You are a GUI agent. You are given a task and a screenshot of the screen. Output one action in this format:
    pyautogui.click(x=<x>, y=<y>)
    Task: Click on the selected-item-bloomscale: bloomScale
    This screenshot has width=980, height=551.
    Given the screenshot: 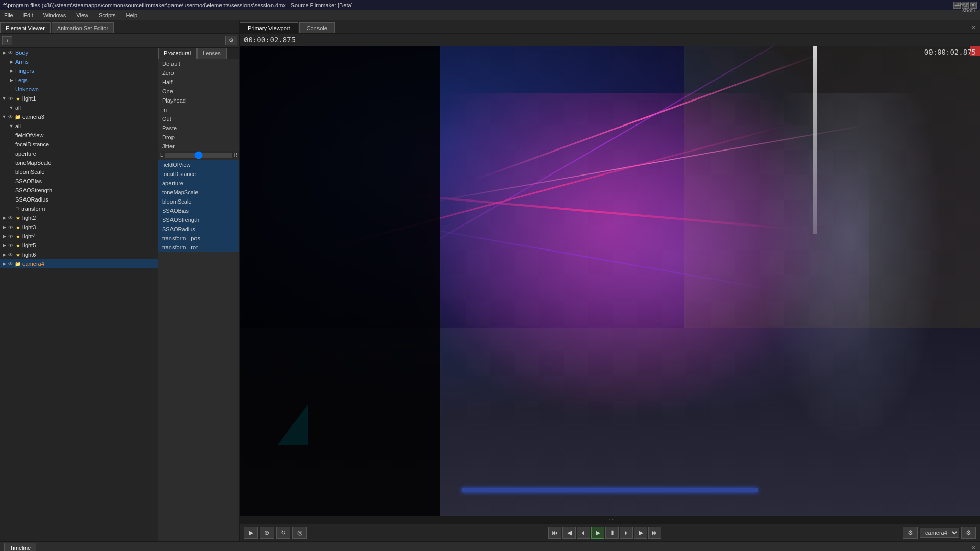 What is the action you would take?
    pyautogui.click(x=199, y=202)
    